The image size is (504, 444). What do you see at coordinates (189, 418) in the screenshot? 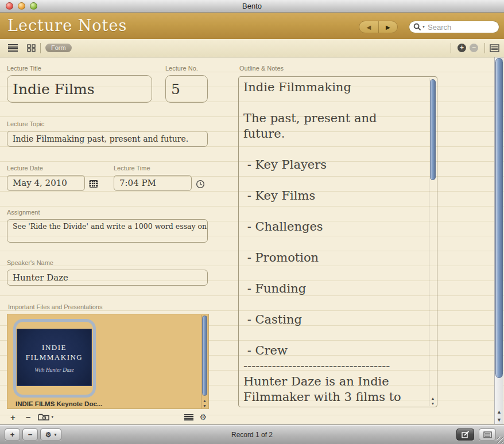
I see `media-list-view-icon` at bounding box center [189, 418].